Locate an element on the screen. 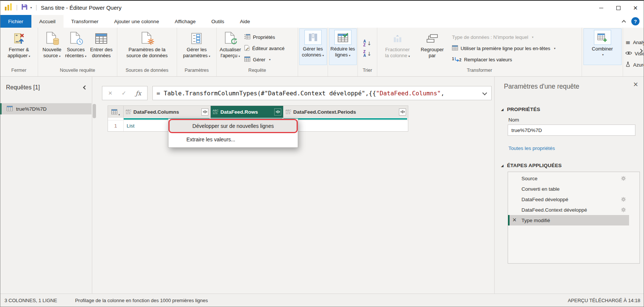  step-source: Source is located at coordinates (569, 178).